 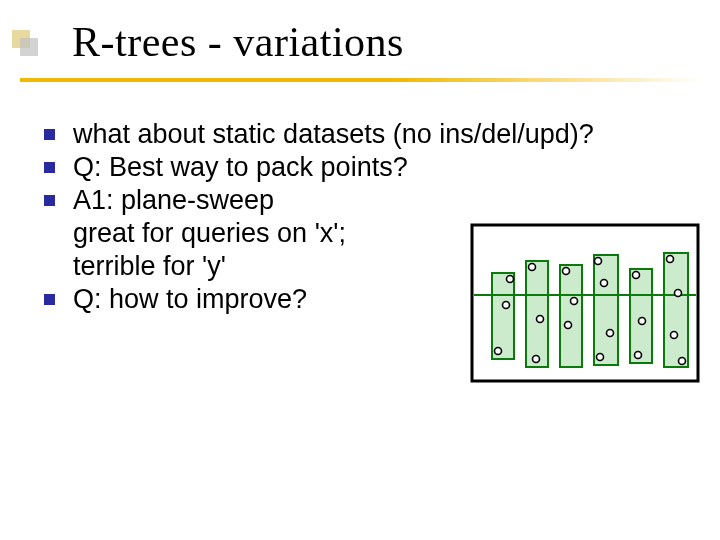 What do you see at coordinates (364, 200) in the screenshot?
I see `bullet-item: A1: plane-sweep` at bounding box center [364, 200].